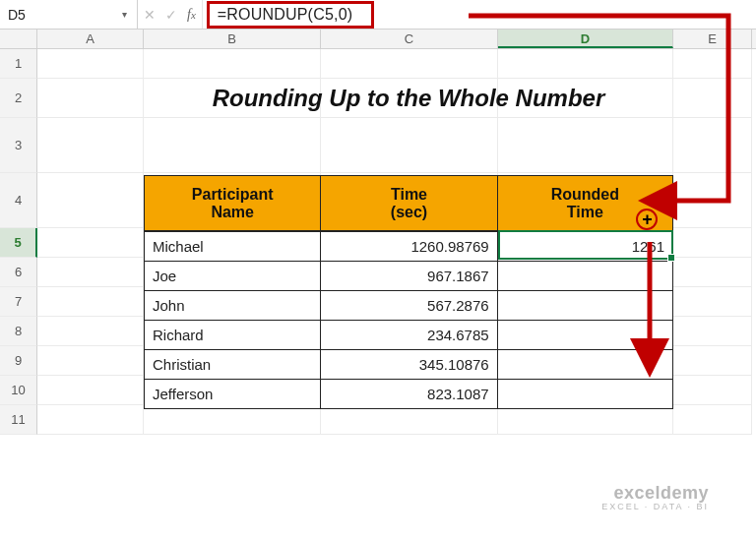 The height and width of the screenshot is (539, 756). Describe the element at coordinates (19, 390) in the screenshot. I see `row-head-10: 10` at that location.